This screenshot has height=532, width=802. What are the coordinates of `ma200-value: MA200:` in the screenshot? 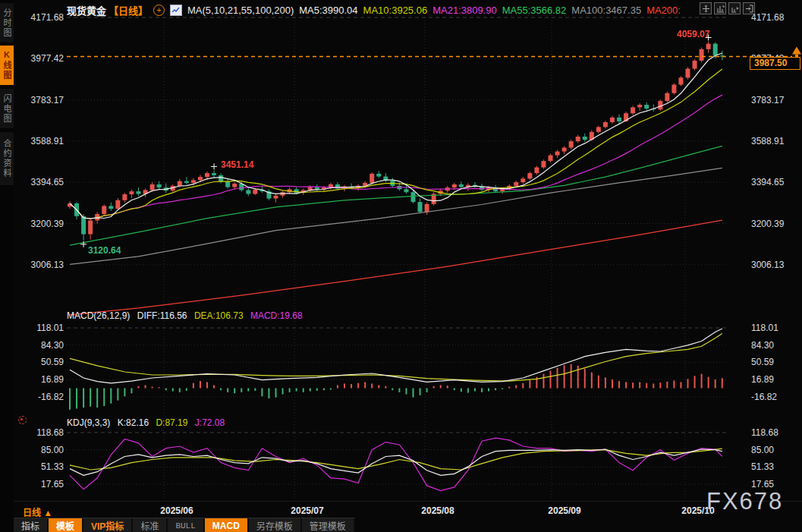 It's located at (663, 11).